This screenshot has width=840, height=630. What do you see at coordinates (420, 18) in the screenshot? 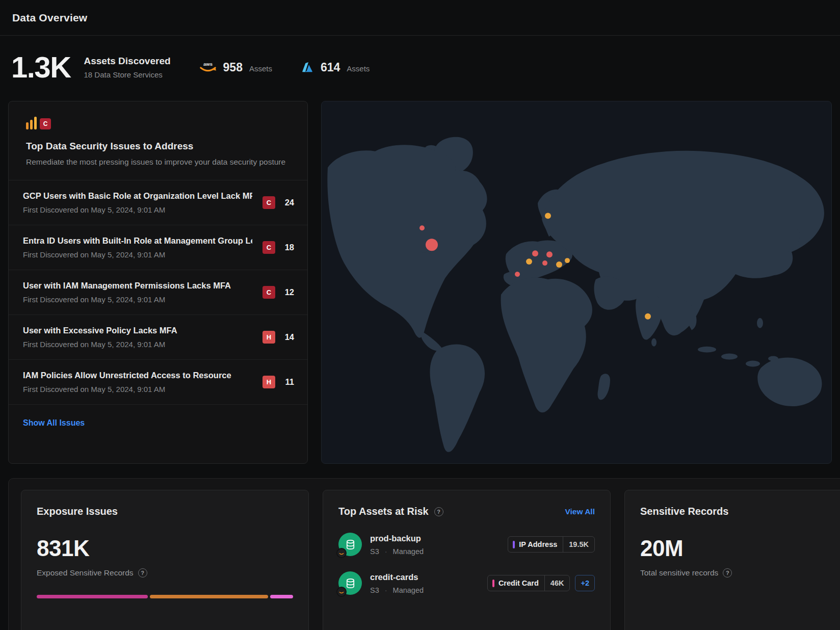
I see `page-header: Data Overview` at bounding box center [420, 18].